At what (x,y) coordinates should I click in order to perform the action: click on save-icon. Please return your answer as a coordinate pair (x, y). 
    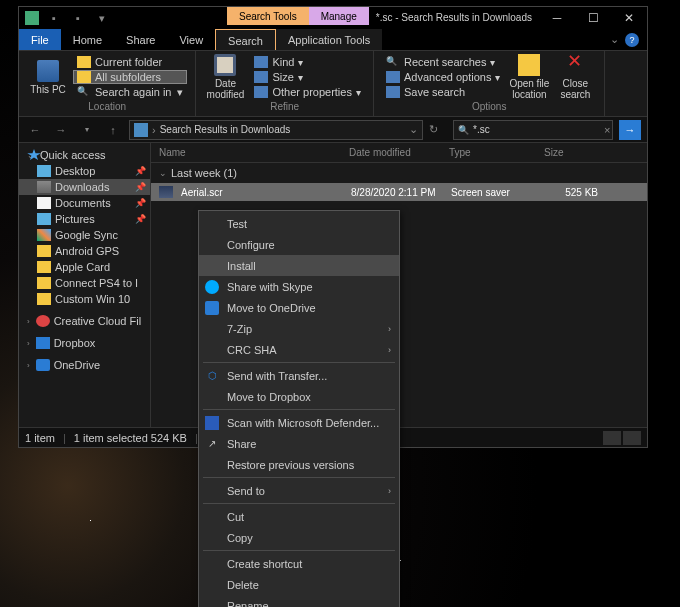
    Looking at the image, I should click on (393, 92).